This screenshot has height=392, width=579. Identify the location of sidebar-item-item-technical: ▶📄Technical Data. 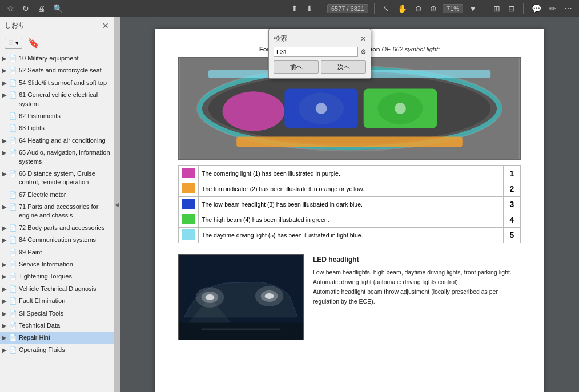
(57, 325).